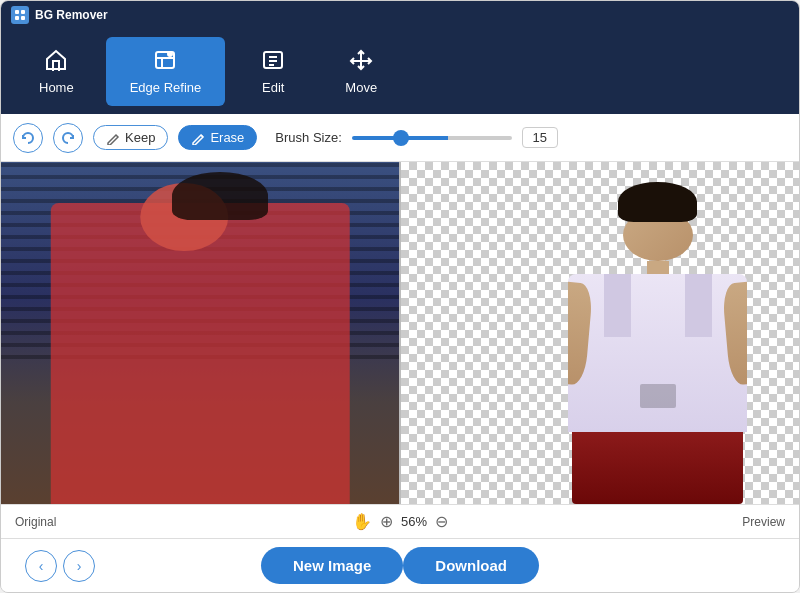  Describe the element at coordinates (400, 565) in the screenshot. I see `bottom-bar: ‹ › New Image Download` at that location.